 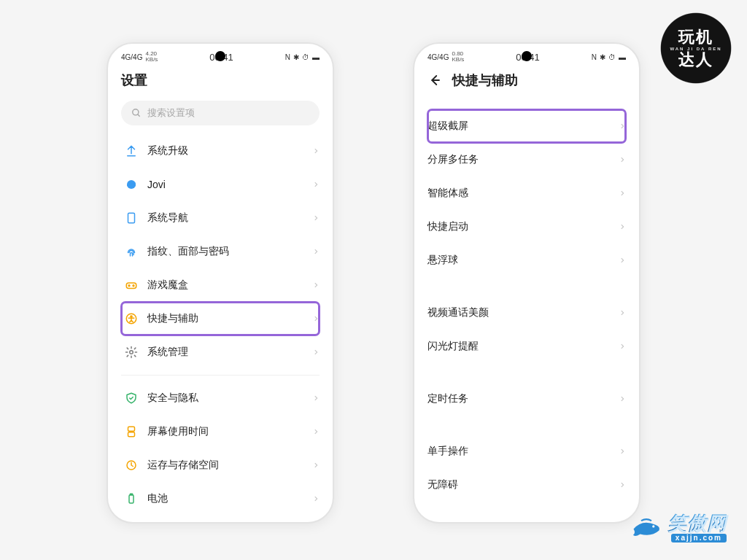 What do you see at coordinates (131, 184) in the screenshot?
I see `jovi-icon: Jovi` at bounding box center [131, 184].